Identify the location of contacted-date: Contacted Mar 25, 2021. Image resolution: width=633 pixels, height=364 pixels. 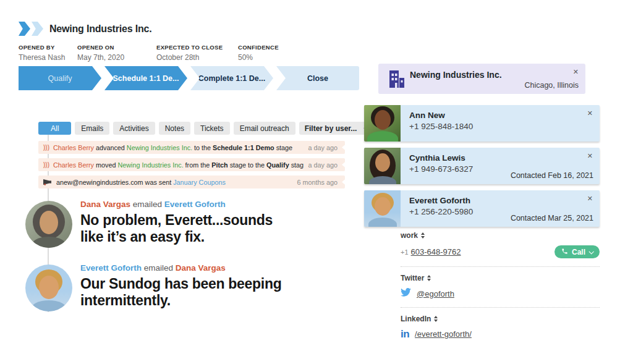
(552, 218).